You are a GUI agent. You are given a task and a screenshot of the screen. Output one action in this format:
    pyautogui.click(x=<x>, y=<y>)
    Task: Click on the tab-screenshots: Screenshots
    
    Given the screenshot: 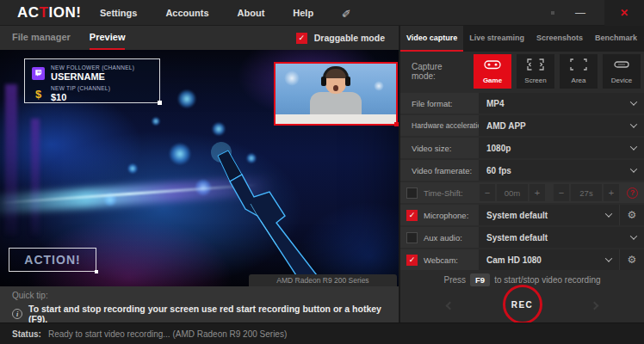 What is the action you would take?
    pyautogui.click(x=560, y=39)
    